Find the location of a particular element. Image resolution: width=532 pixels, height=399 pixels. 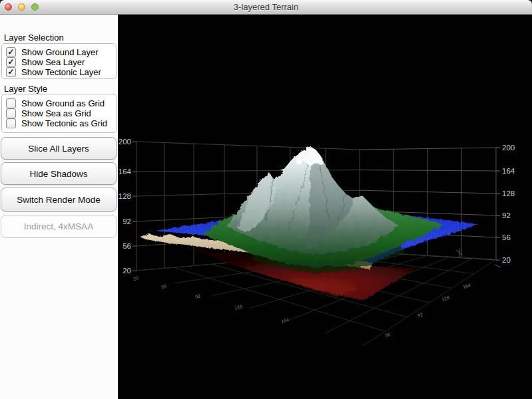

switch-render-mode-button: Switch Render Mode is located at coordinates (59, 200).